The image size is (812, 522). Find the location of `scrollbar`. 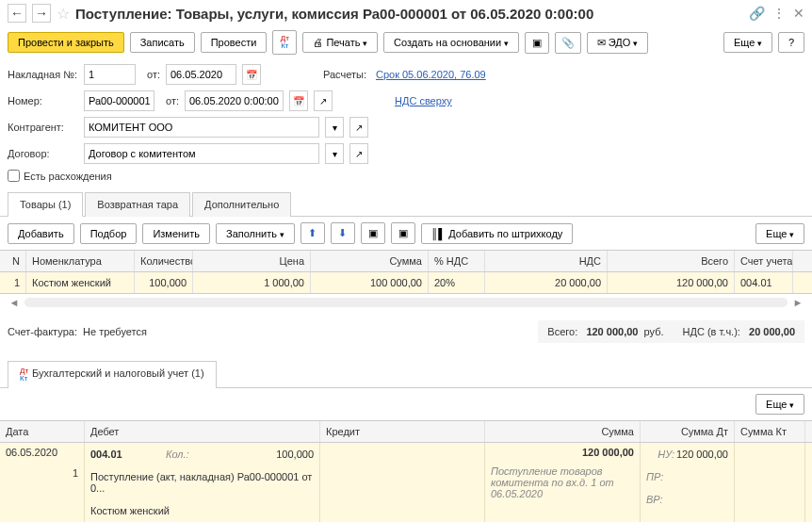

scrollbar is located at coordinates (406, 302).